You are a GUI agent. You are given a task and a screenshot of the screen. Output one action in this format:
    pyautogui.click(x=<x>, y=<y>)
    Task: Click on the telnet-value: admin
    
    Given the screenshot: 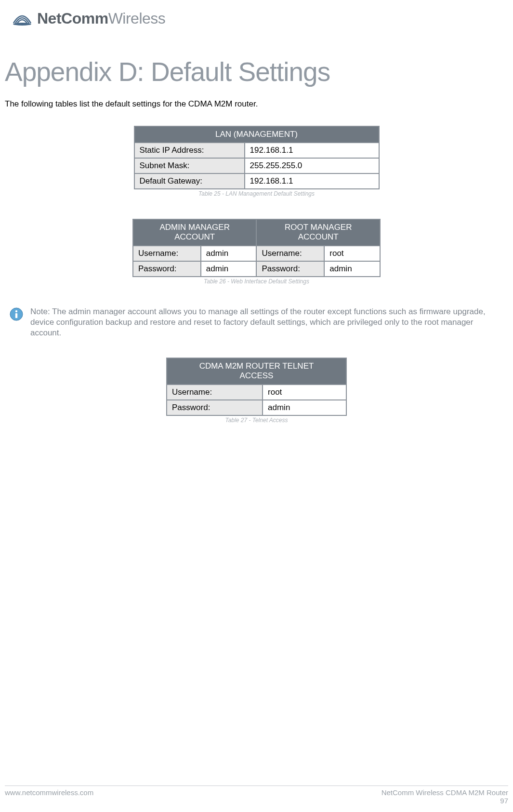 What is the action you would take?
    pyautogui.click(x=304, y=408)
    